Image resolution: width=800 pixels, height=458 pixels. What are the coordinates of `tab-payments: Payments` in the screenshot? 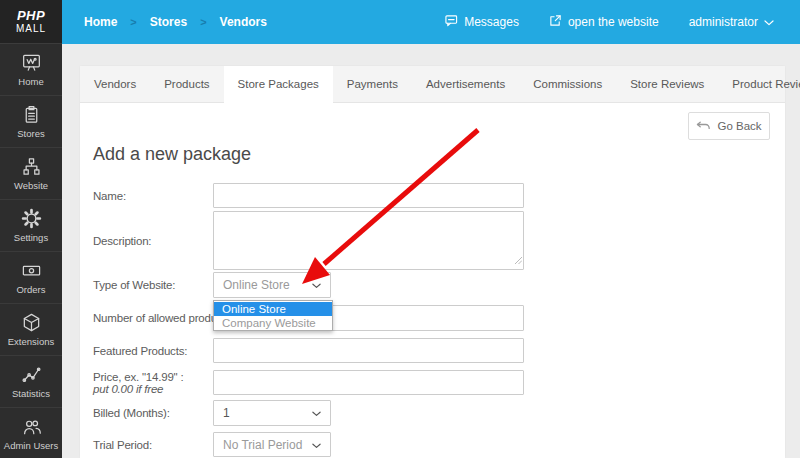 It's located at (372, 84).